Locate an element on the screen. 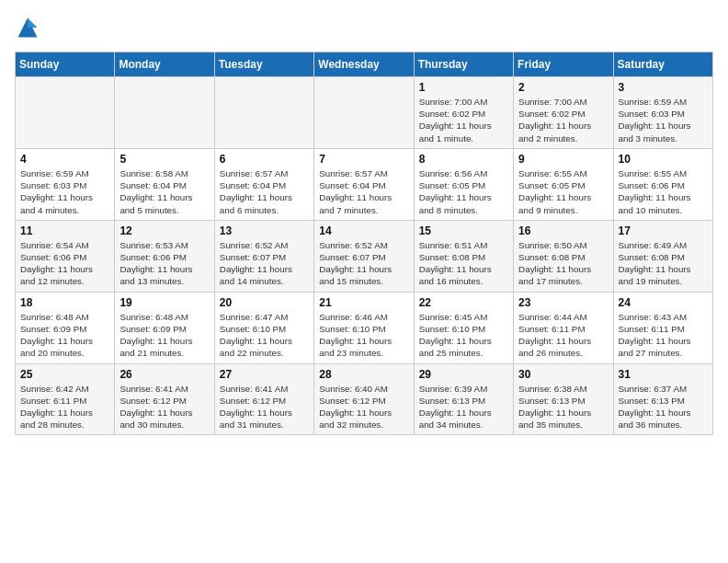  day-number: 18 is located at coordinates (64, 303).